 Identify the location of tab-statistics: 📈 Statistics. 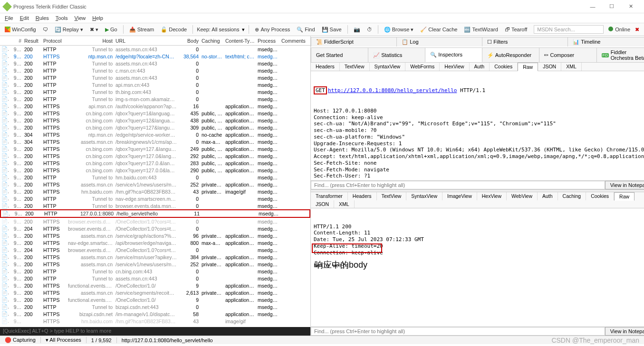
(396, 55).